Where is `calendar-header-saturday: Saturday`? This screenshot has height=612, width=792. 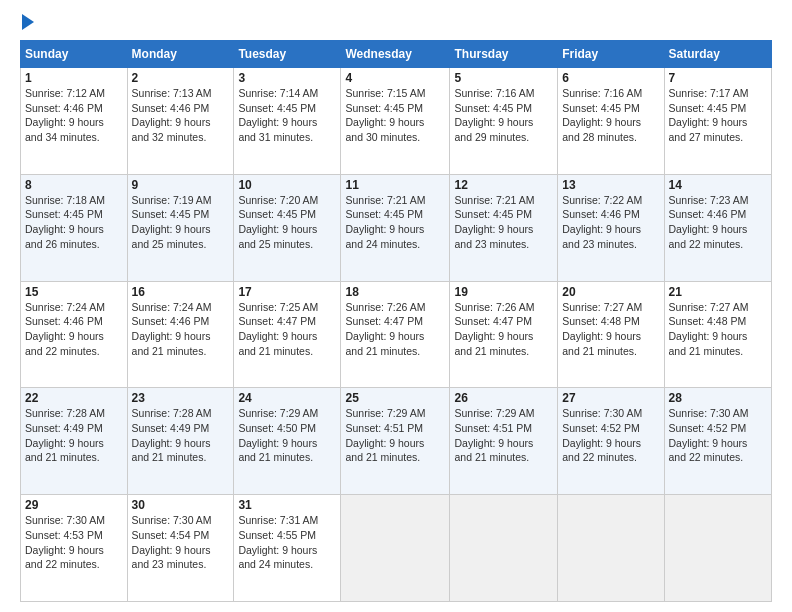
calendar-header-saturday: Saturday is located at coordinates (718, 54).